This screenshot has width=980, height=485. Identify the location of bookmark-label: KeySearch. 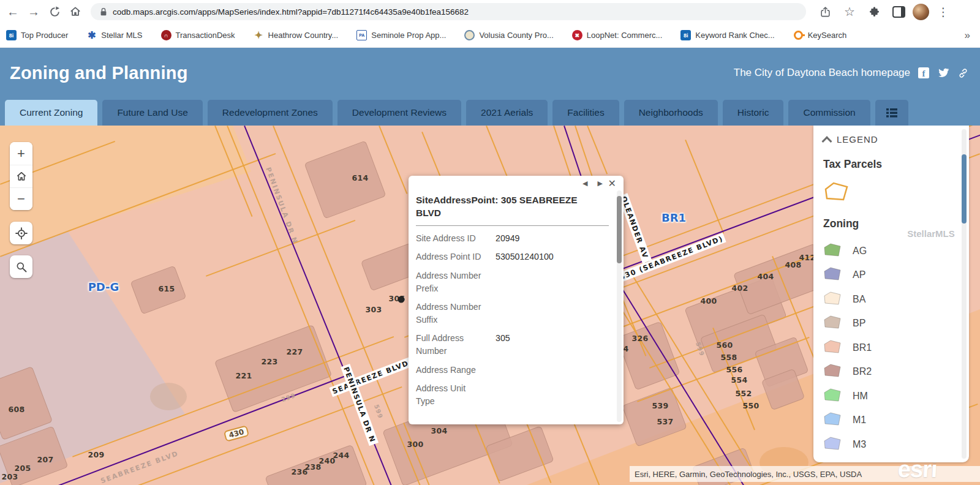
(827, 36).